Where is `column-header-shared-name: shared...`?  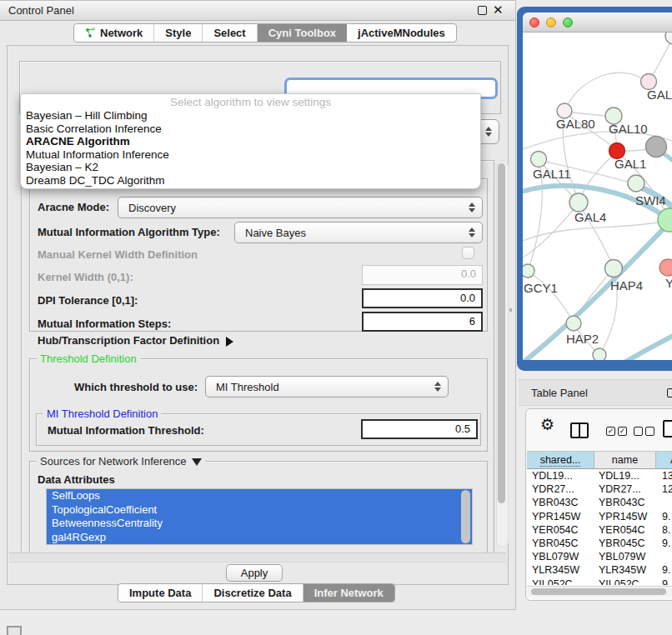
column-header-shared-name: shared... is located at coordinates (560, 460).